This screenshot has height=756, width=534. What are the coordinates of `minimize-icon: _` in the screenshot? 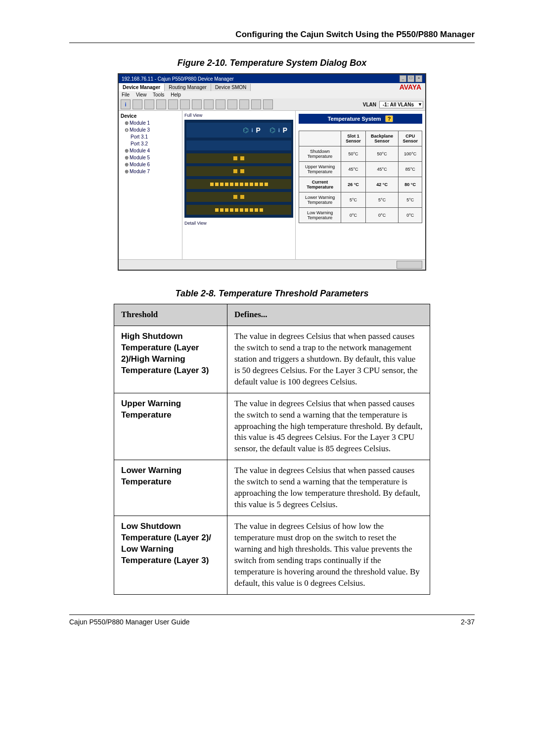 It's located at (403, 79).